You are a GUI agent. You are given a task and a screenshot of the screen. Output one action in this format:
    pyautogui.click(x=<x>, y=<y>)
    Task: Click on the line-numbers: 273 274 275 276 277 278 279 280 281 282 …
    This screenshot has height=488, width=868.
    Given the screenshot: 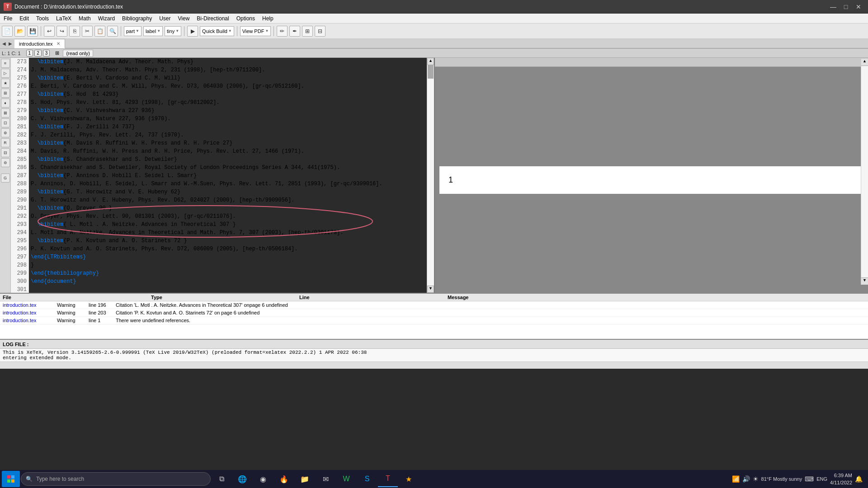 What is the action you would take?
    pyautogui.click(x=20, y=175)
    